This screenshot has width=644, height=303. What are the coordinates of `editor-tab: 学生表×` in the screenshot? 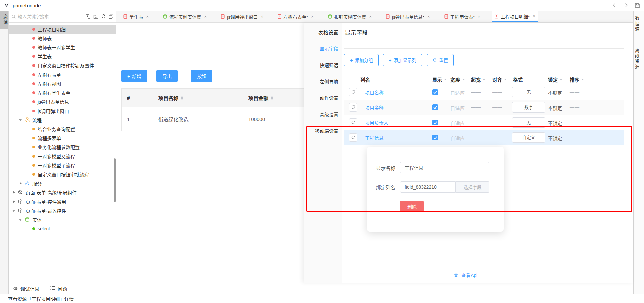 It's located at (136, 17).